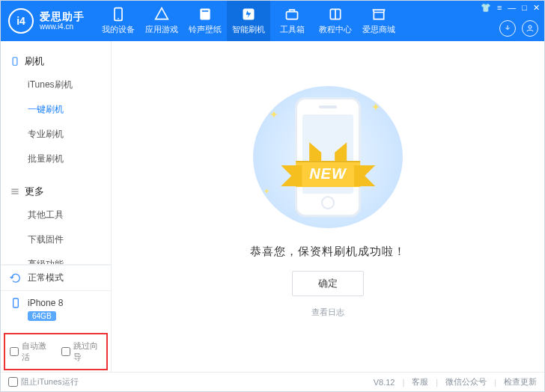  What do you see at coordinates (45, 303) in the screenshot?
I see `device-name: iPhone 8` at bounding box center [45, 303].